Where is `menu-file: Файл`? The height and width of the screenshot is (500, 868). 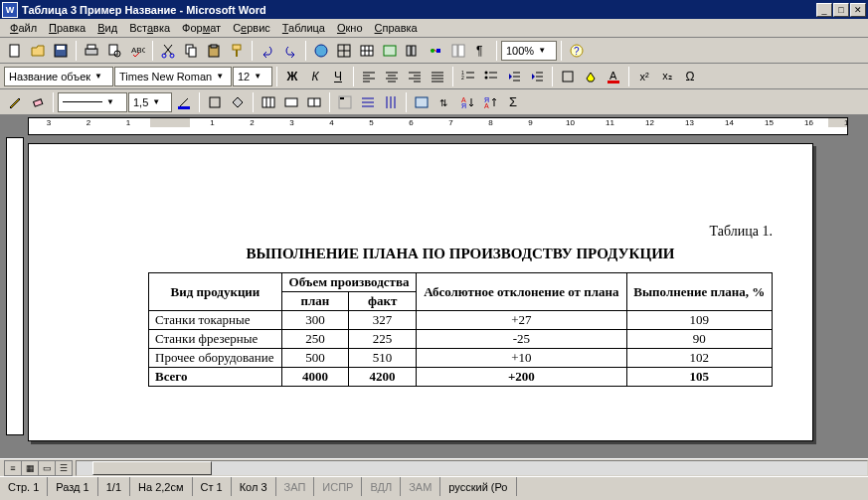 menu-file: Файл is located at coordinates (24, 28).